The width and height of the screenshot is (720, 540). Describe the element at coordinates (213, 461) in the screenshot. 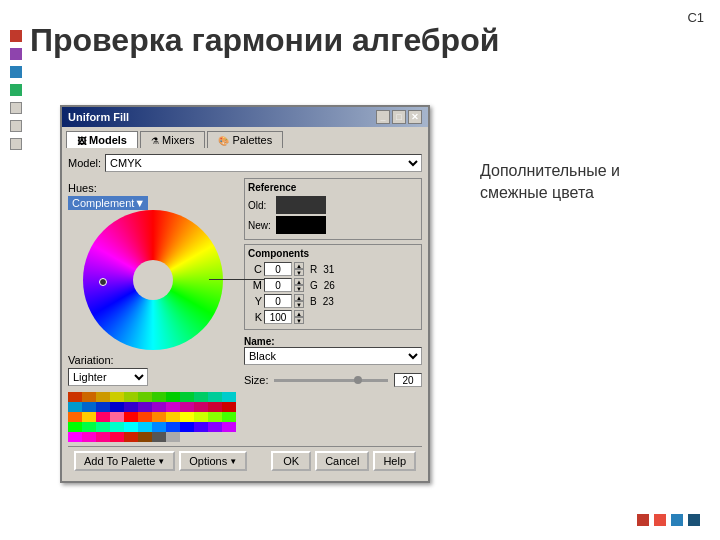

I see `options-button: Options ▼` at that location.